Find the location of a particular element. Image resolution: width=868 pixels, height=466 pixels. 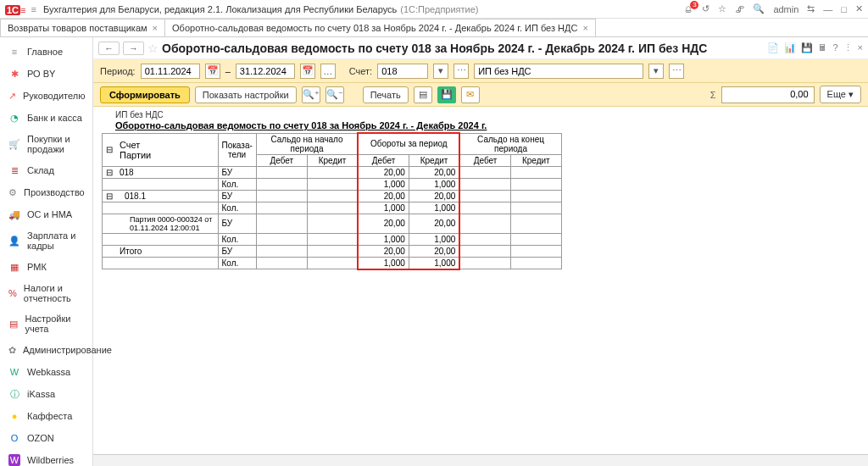

tab-returns: Возвраты товаров поставщикам × is located at coordinates (83, 27).